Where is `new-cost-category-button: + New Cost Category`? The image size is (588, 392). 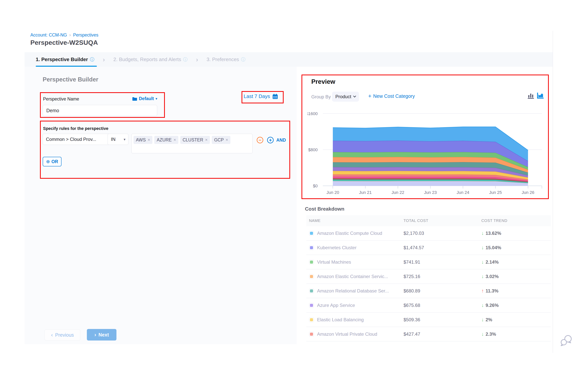 new-cost-category-button: + New Cost Category is located at coordinates (392, 96).